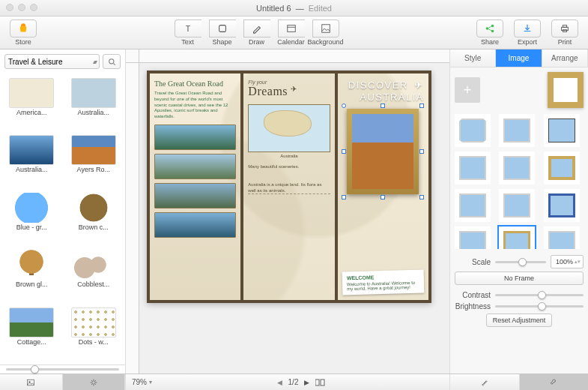 This screenshot has height=390, width=588. Describe the element at coordinates (490, 42) in the screenshot. I see `share-label: Share` at that location.